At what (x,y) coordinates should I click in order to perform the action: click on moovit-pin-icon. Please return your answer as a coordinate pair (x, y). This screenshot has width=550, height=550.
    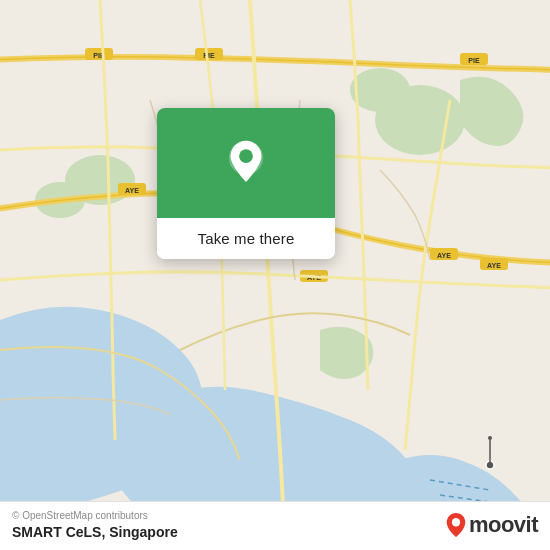
    Looking at the image, I should click on (456, 525).